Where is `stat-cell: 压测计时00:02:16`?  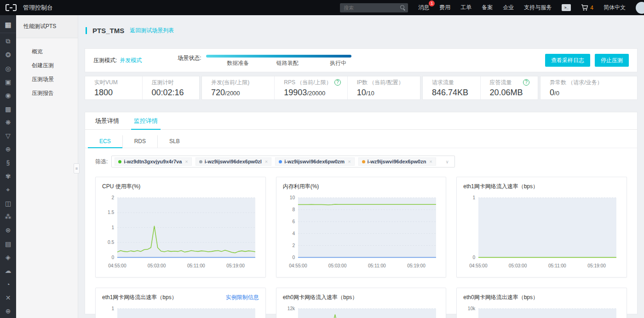 stat-cell: 压测计时00:02:16 is located at coordinates (171, 88).